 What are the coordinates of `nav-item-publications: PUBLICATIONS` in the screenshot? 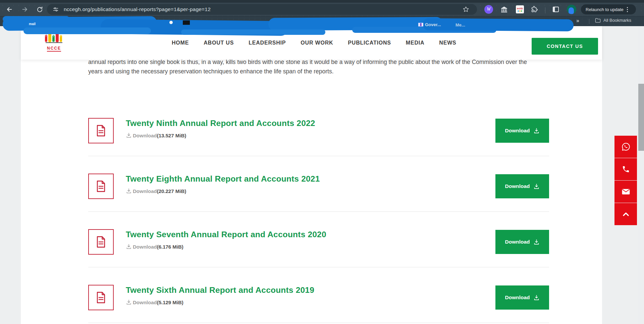 It's located at (369, 43).